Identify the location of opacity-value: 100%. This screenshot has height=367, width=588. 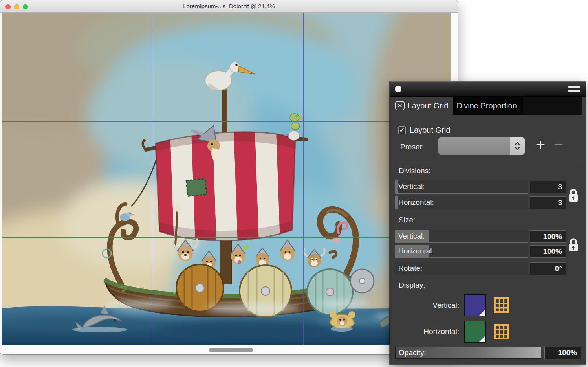
(563, 353).